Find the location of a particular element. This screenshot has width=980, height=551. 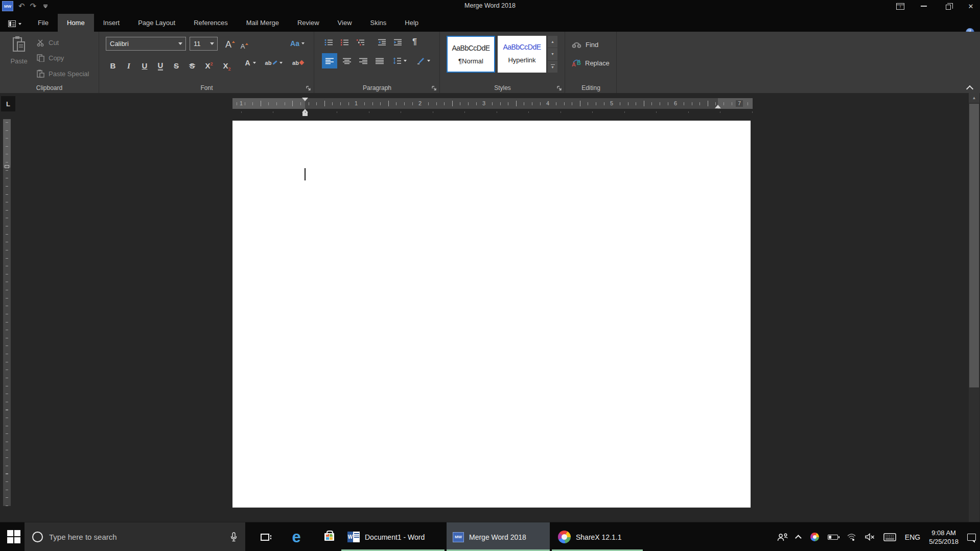

font-size-combo: 11 is located at coordinates (203, 44).